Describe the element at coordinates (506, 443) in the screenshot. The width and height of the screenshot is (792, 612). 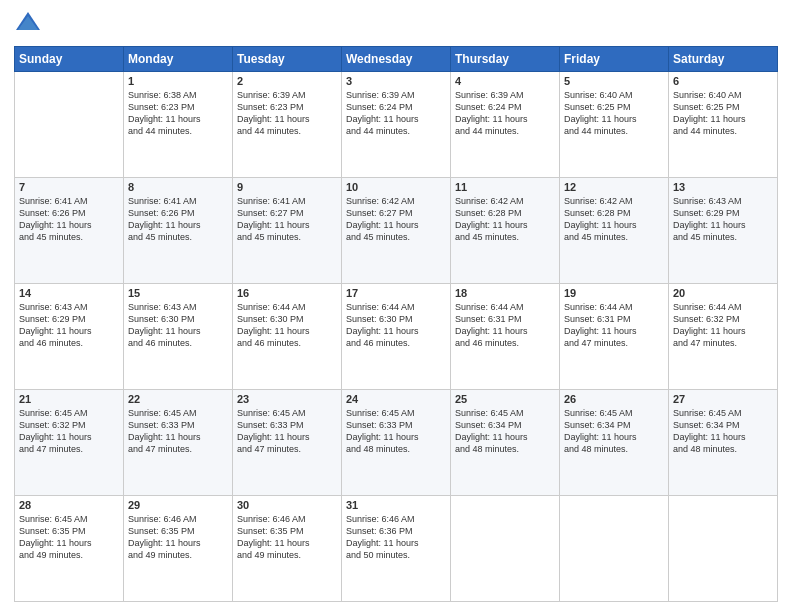
I see `calendar-cell: 25Sunrise: 6:45 AMSunset: 6:34 PMDayligh…` at that location.